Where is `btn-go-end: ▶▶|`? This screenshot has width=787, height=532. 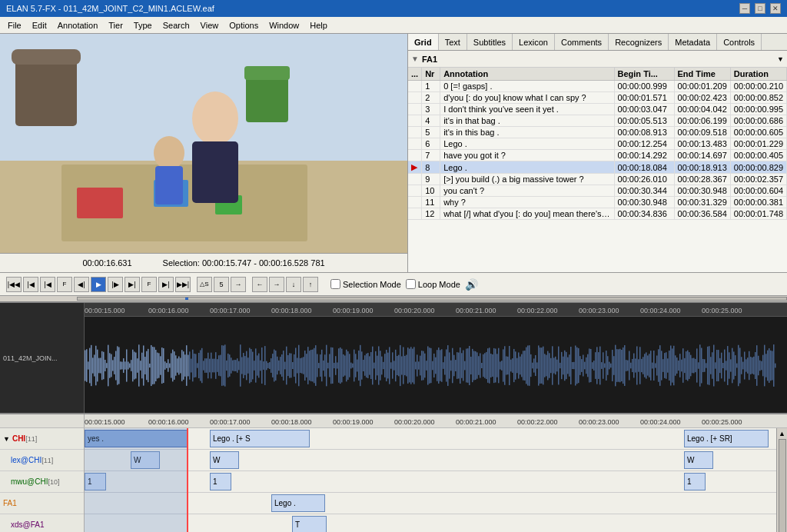 btn-go-end: ▶▶| is located at coordinates (183, 284).